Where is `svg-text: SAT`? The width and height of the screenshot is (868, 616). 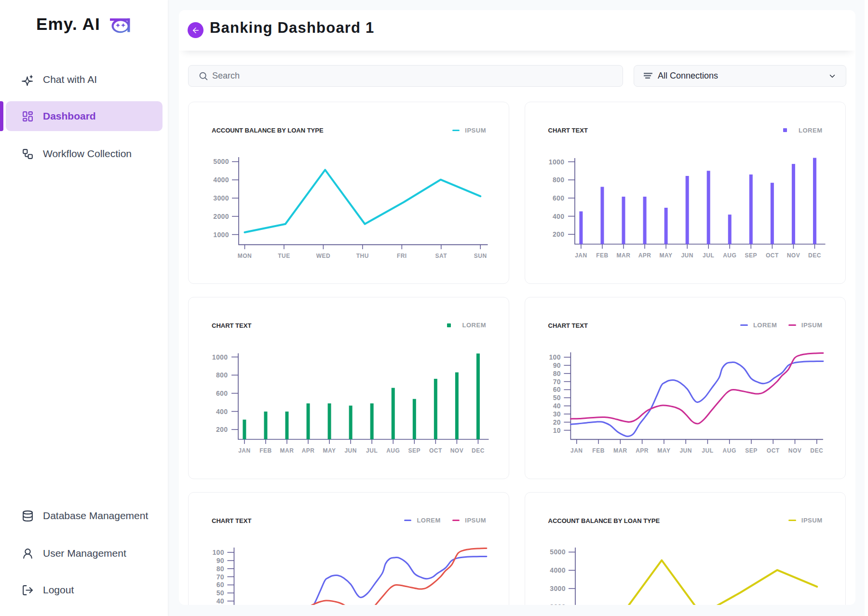
svg-text: SAT is located at coordinates (441, 256).